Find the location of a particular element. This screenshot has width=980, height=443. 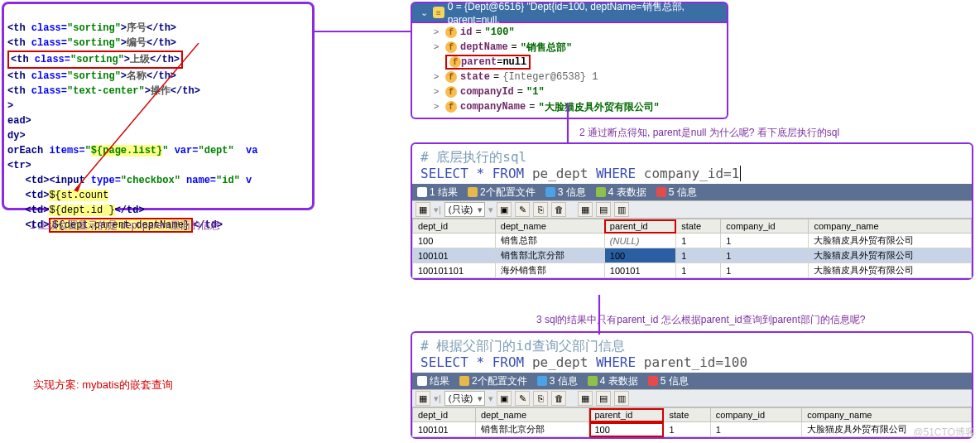

eq-badge-icon: ≡ is located at coordinates (439, 12).